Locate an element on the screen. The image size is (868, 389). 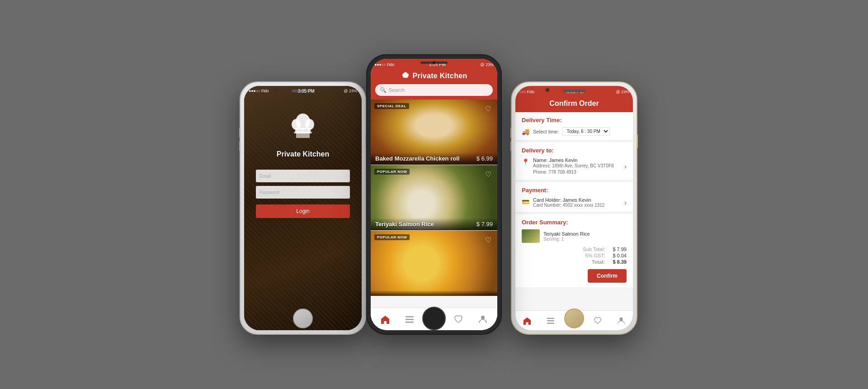
center-battery: @ 23% is located at coordinates (487, 65).